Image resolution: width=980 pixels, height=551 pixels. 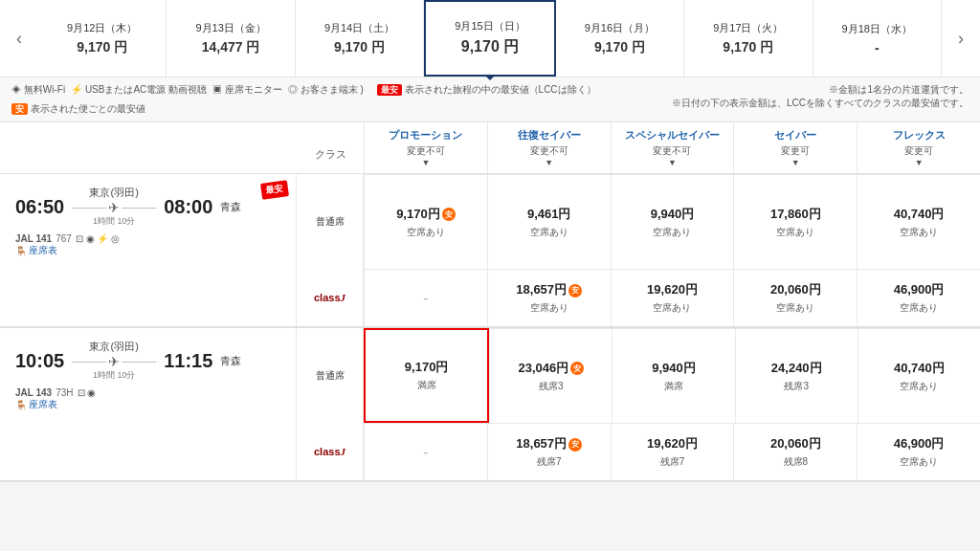 What do you see at coordinates (139, 90) in the screenshot?
I see `usb-icon: ⚡ USBまたはAC電源 動画視聴` at bounding box center [139, 90].